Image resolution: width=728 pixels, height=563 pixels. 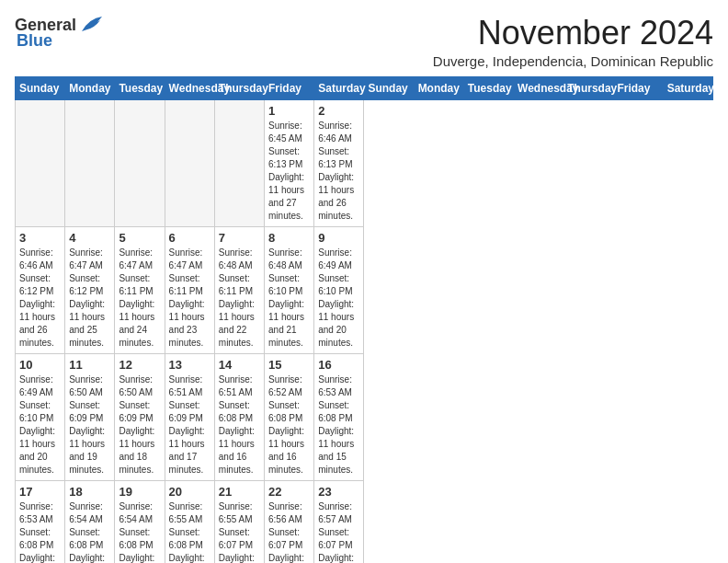 What do you see at coordinates (189, 425) in the screenshot?
I see `day-info: Sunrise: 6:51 AM Sunset: 6:09 PM Dayligh…` at bounding box center [189, 425].